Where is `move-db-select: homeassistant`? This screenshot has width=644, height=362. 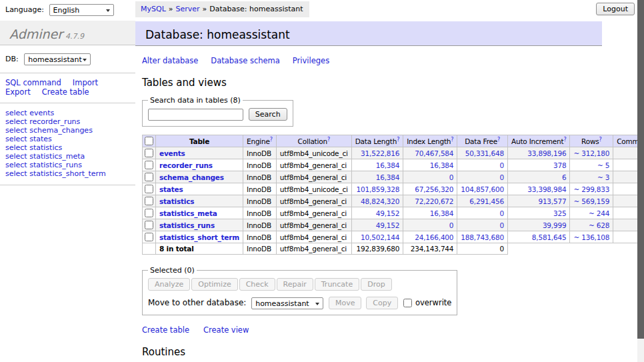 move-db-select: homeassistant is located at coordinates (287, 303).